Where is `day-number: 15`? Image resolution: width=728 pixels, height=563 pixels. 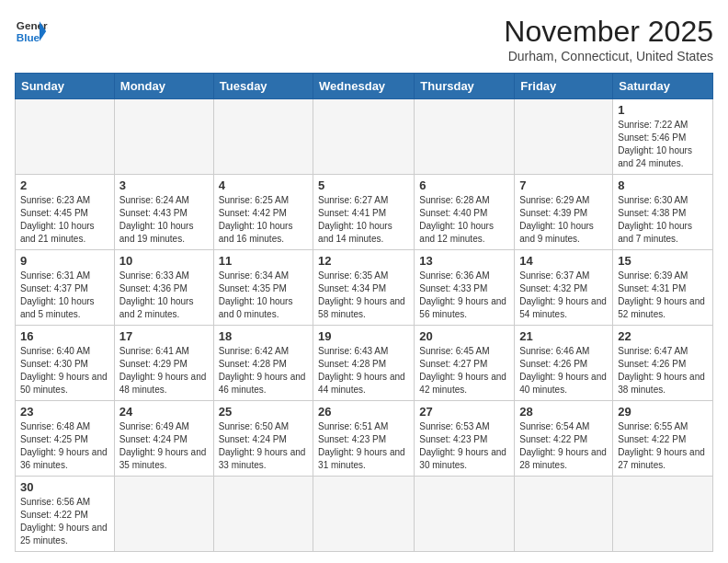
day-number: 15 is located at coordinates (663, 261).